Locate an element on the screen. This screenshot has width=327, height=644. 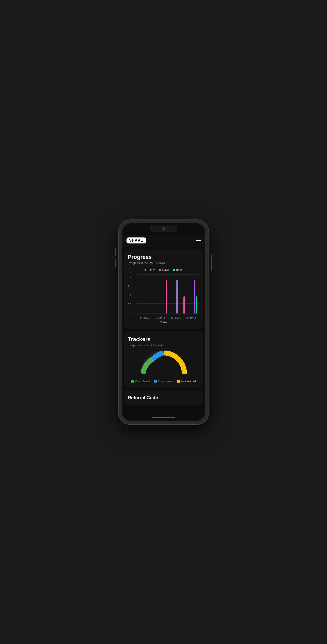
bar-group-16jan is located at coordinates (150, 294).